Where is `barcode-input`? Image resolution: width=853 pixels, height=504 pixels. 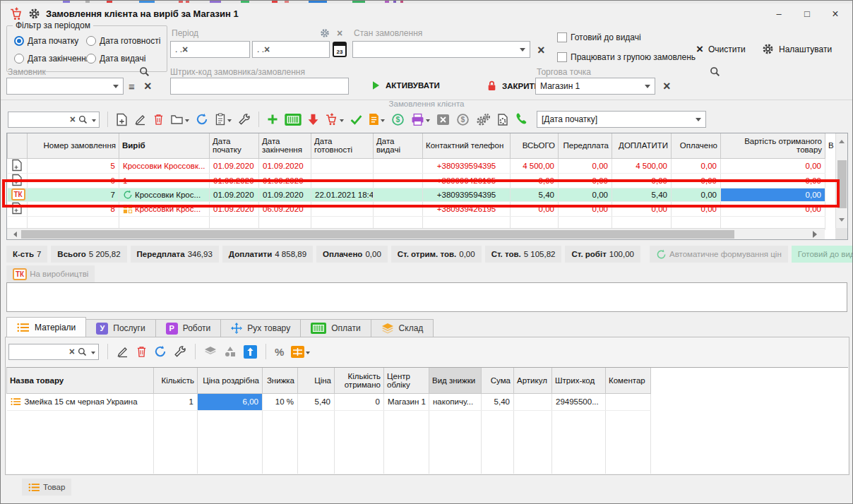 barcode-input is located at coordinates (260, 86).